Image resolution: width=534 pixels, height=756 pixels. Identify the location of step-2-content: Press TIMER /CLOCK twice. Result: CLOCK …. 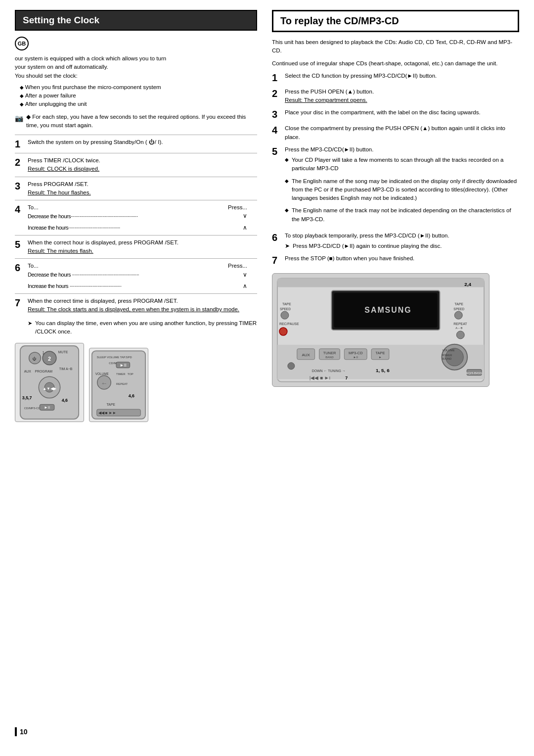
(142, 165).